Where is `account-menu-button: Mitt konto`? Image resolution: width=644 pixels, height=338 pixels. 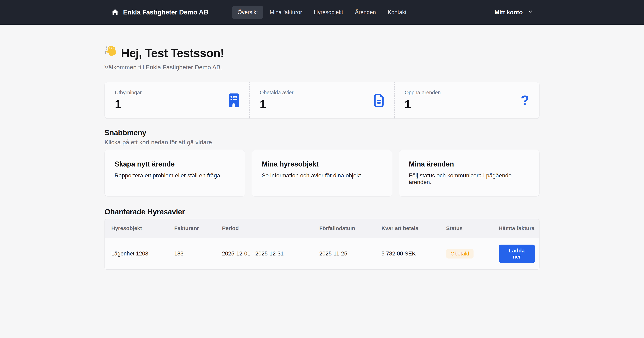 account-menu-button: Mitt konto is located at coordinates (514, 12).